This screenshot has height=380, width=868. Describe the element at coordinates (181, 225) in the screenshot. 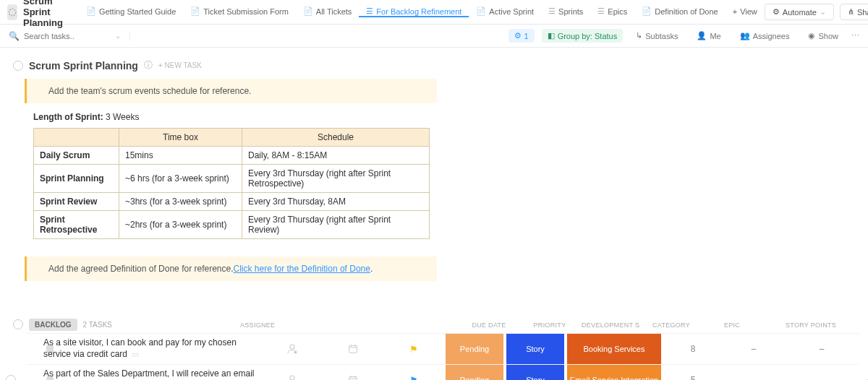

I see `event-timebox: ~2hrs (for a 3-week sprint)` at that location.